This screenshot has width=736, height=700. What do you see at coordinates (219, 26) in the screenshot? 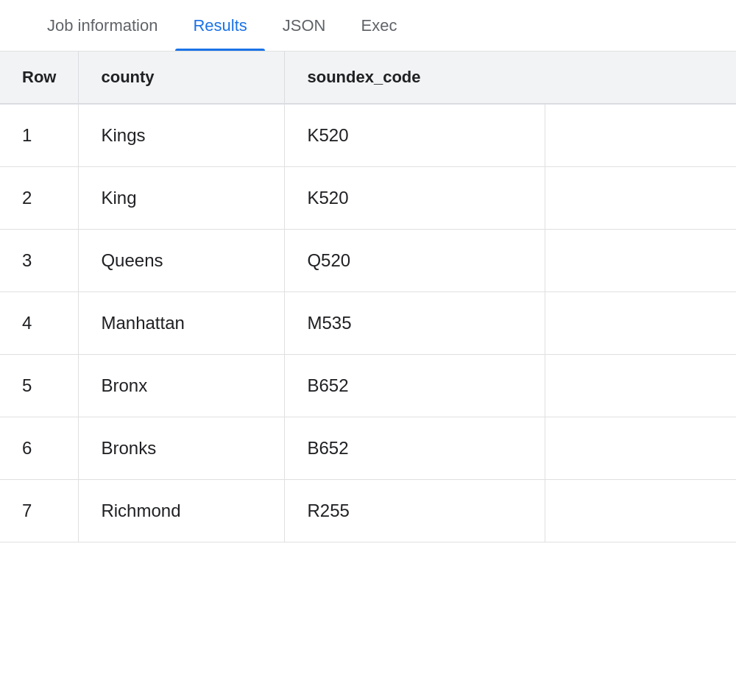
I see `tab-results: Results` at bounding box center [219, 26].